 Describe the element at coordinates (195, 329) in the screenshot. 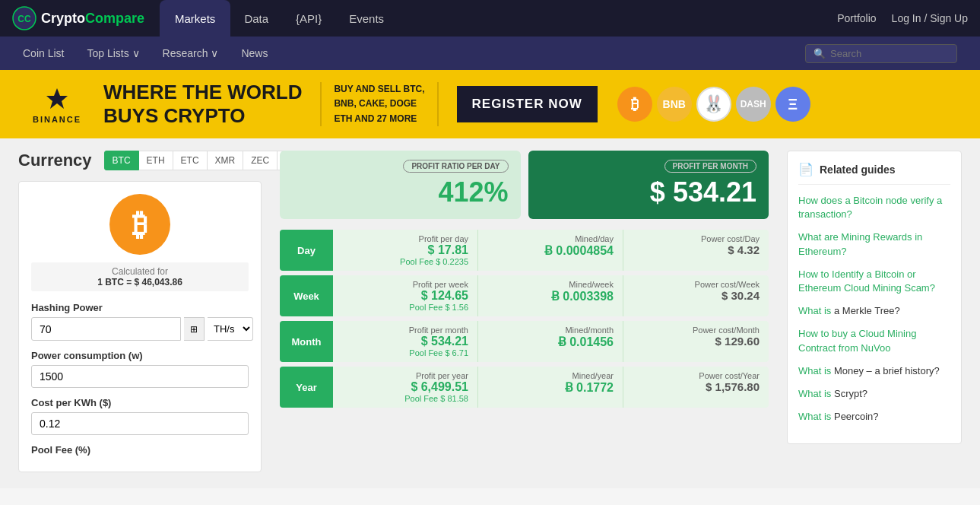

I see `hashing-adjust-btn: ⊞` at that location.